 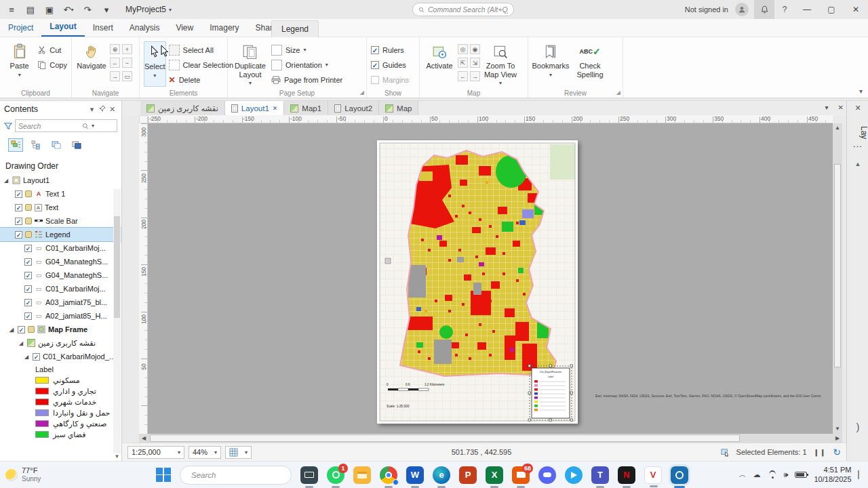 I want to click on tree-item-legend: Legend, so click(x=61, y=235).